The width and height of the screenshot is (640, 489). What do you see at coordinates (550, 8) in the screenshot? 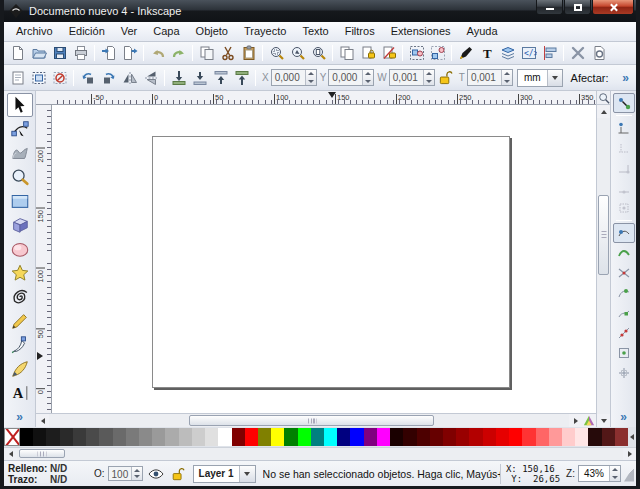
I see `minimize-button` at bounding box center [550, 8].